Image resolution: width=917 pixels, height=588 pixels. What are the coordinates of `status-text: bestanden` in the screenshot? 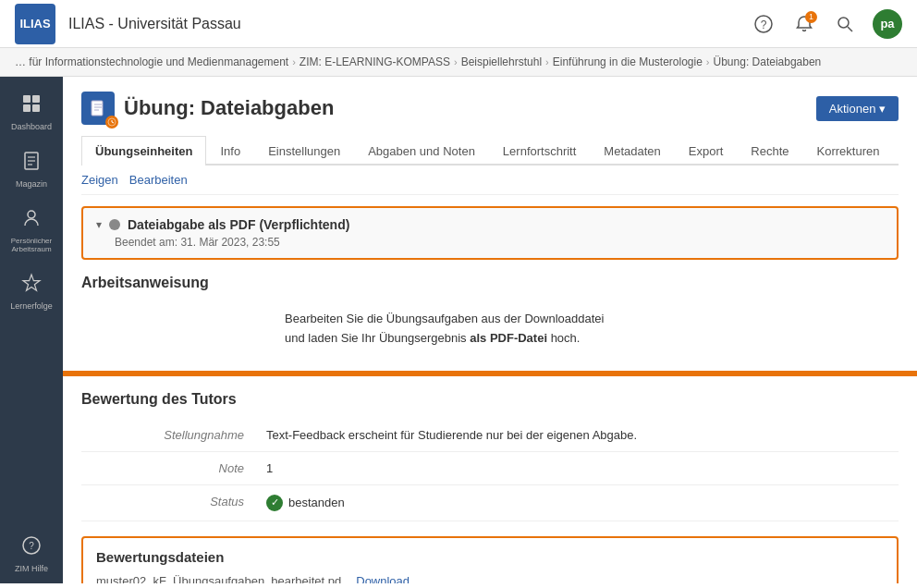 It's located at (316, 503).